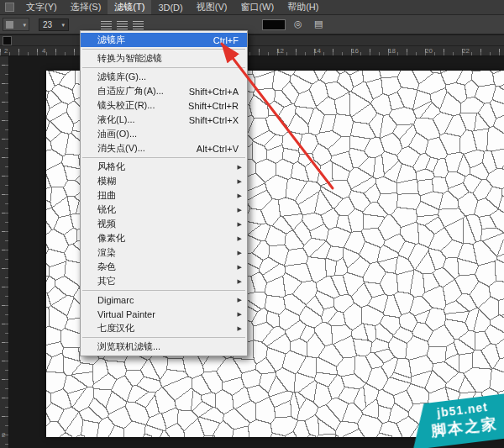  I want to click on menubar-item-view: 视图(V), so click(212, 7).